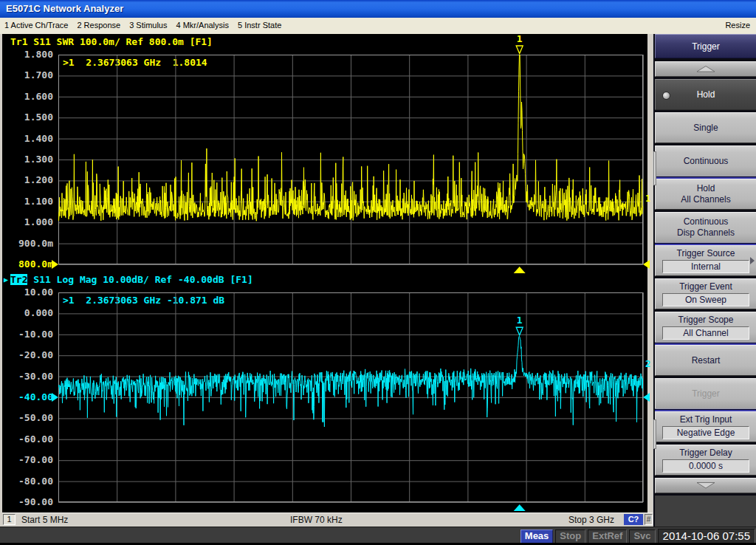 The width and height of the screenshot is (756, 545). I want to click on y-axis-label: -80.00, so click(30, 481).